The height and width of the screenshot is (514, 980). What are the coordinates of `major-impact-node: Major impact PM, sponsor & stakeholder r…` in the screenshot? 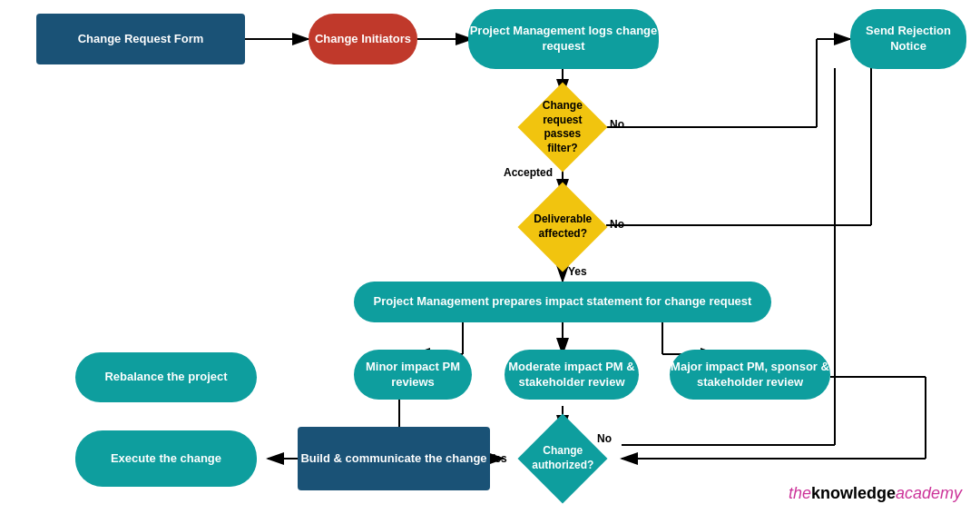 It's located at (750, 374).